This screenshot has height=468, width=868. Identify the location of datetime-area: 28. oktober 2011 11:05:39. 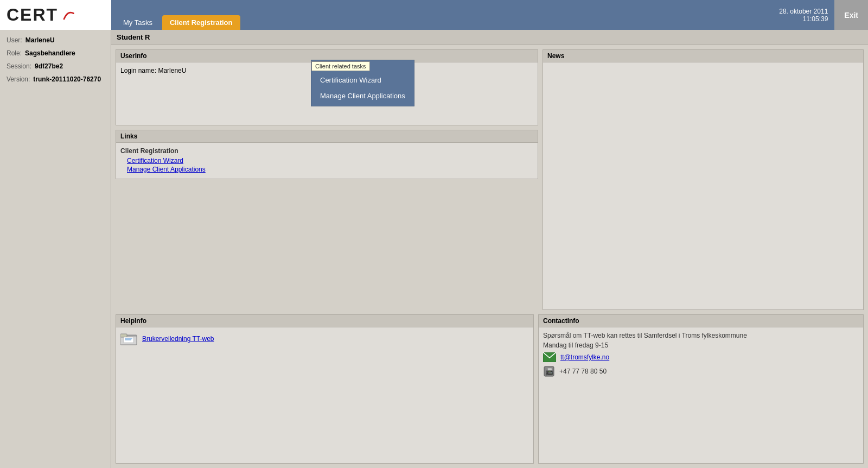
(803, 15).